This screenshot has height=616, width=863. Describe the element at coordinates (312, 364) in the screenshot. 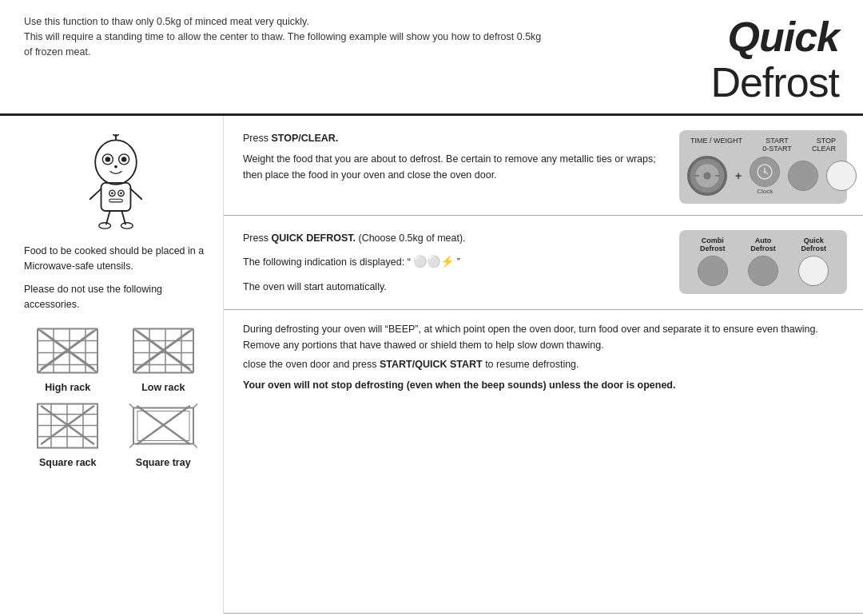

I see `step3-line2-pre: close the oven door and press` at that location.